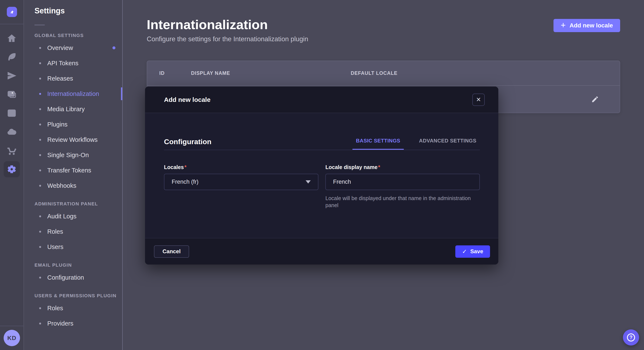  I want to click on nav-settings-button, so click(12, 169).